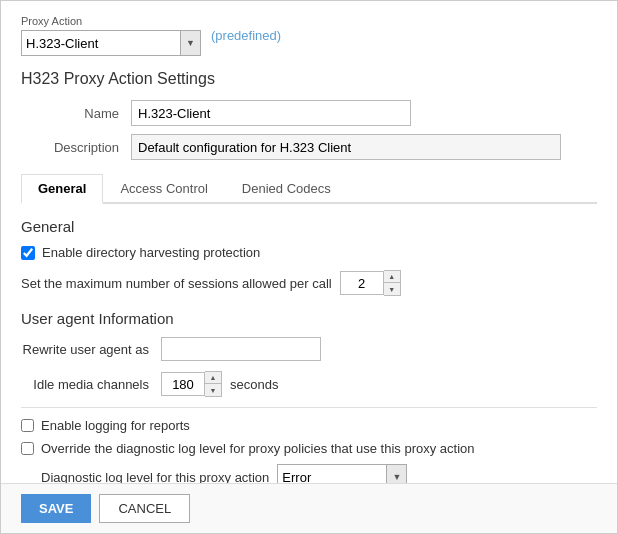  I want to click on user-agent-title: User agent Information, so click(309, 318).